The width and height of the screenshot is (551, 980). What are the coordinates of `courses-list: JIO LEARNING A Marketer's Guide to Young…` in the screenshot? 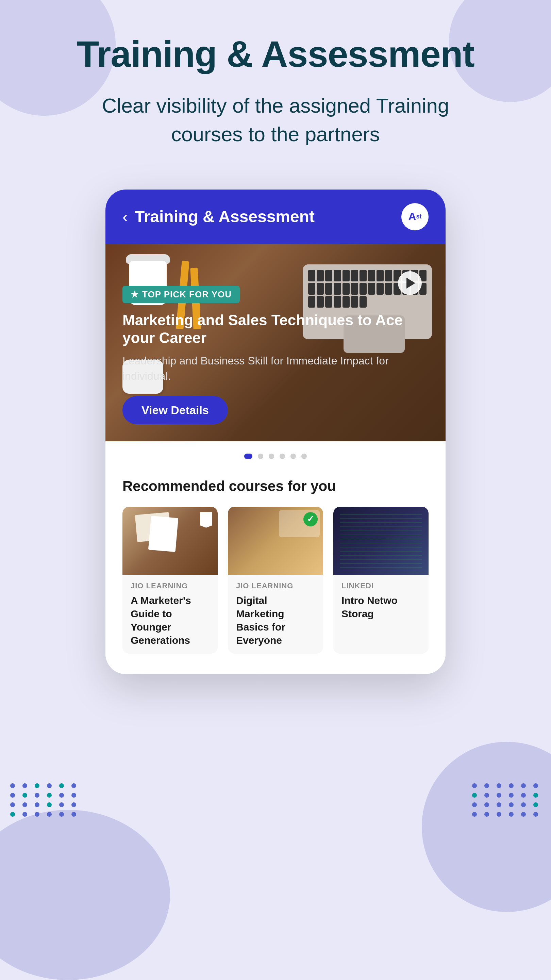 It's located at (275, 580).